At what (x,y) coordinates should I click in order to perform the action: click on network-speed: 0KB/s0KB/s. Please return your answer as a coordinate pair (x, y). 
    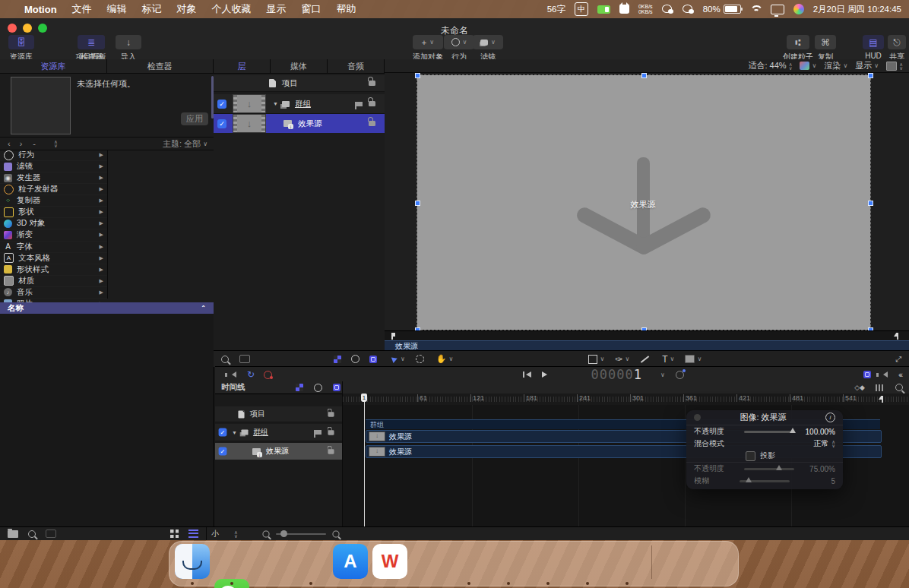
    Looking at the image, I should click on (646, 9).